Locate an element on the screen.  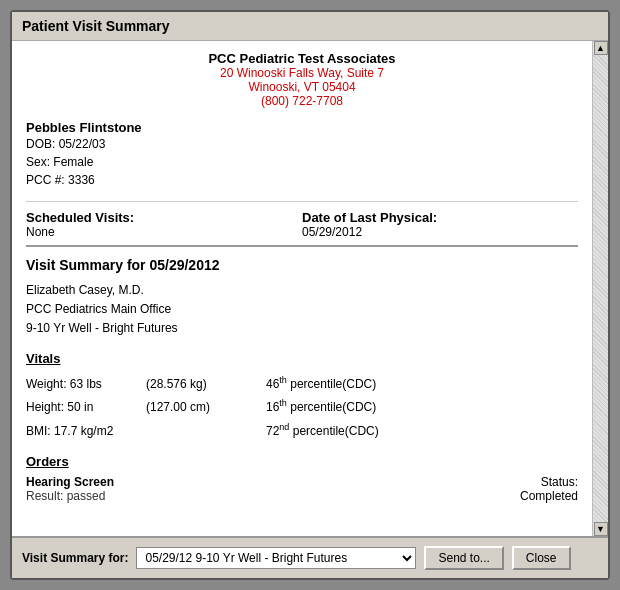
patient-name: Pebbles Flintstone is located at coordinates (302, 128).